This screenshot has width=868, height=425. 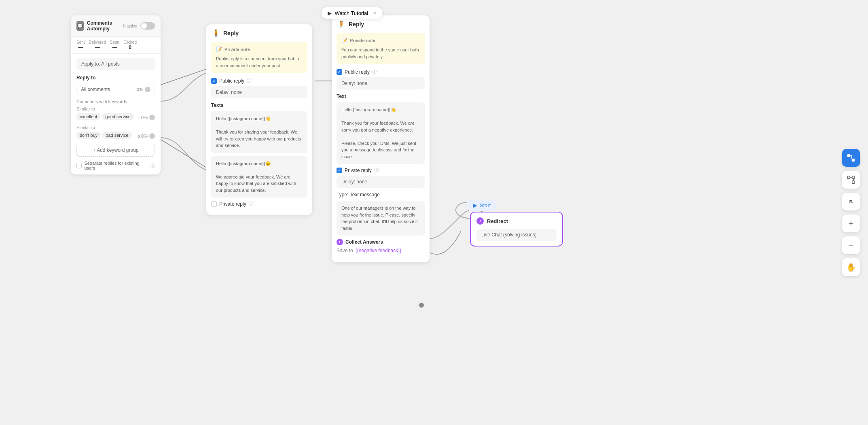 I want to click on right-note-icon: 📝, so click(x=345, y=40).